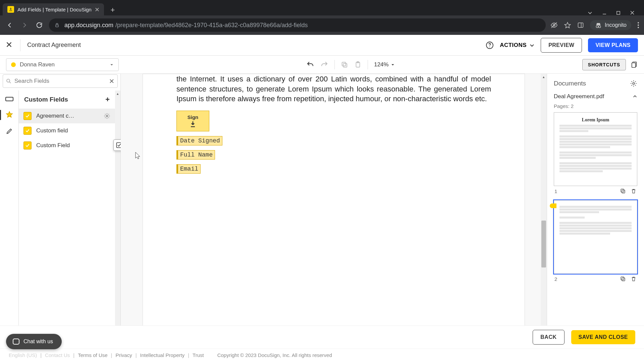 The width and height of the screenshot is (644, 362). What do you see at coordinates (54, 45) in the screenshot?
I see `template-title: Contract Agreement` at bounding box center [54, 45].